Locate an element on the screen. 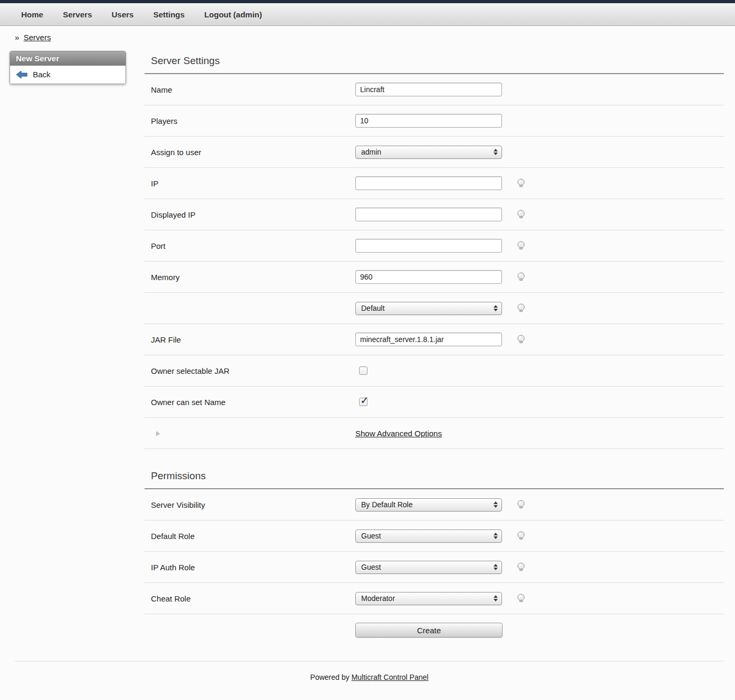 This screenshot has height=700, width=735. ip-auth-role-label: IP Auth Role is located at coordinates (250, 568).